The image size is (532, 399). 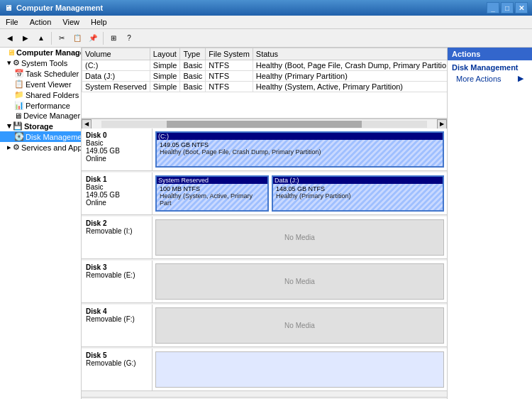 What do you see at coordinates (299, 193) in the screenshot?
I see `disk-partitions: System Reserved100 MB NTFSHealthy (Syste…` at bounding box center [299, 193].